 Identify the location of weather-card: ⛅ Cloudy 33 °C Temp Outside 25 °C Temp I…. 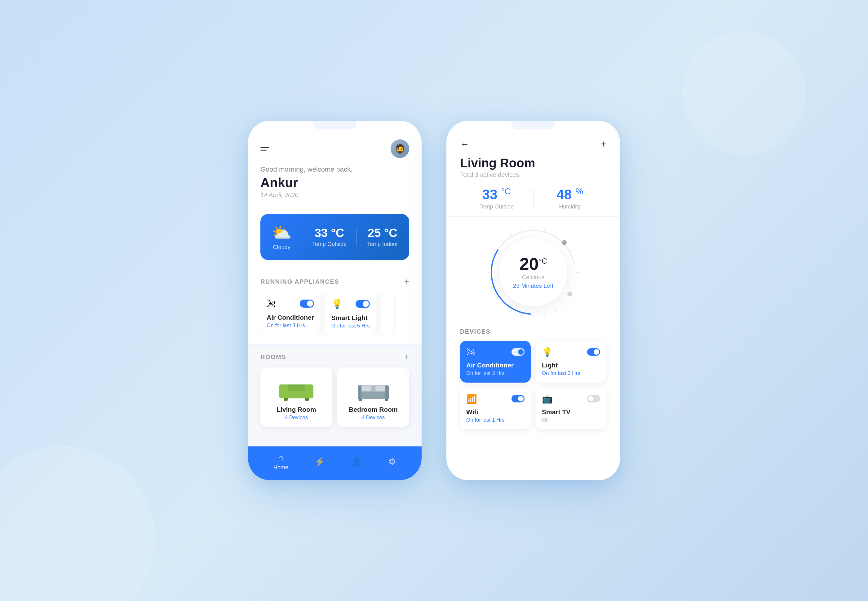
(335, 237).